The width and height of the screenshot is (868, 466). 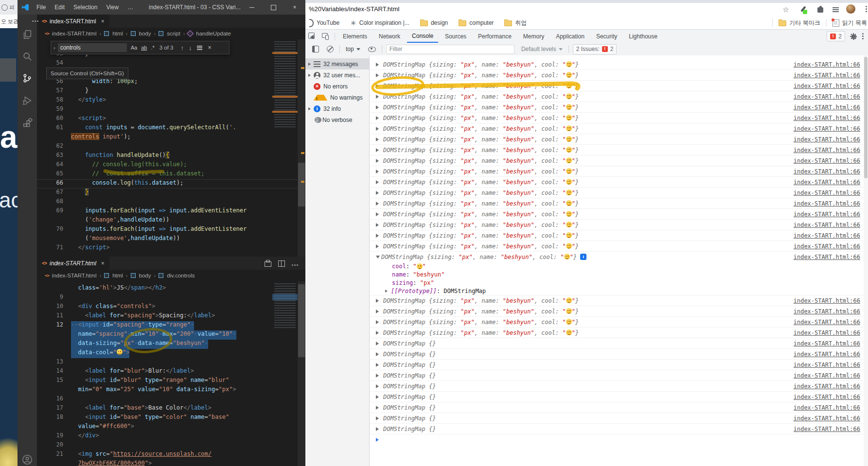 What do you see at coordinates (372, 50) in the screenshot?
I see `live-expression-icon` at bounding box center [372, 50].